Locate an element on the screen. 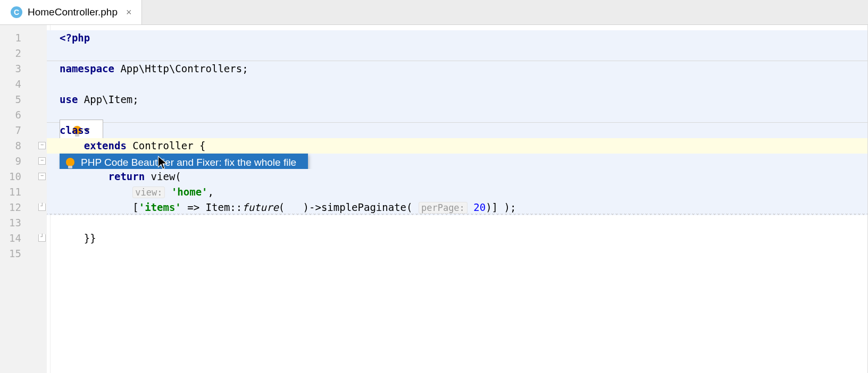  line-number: 15 is located at coordinates (23, 254).